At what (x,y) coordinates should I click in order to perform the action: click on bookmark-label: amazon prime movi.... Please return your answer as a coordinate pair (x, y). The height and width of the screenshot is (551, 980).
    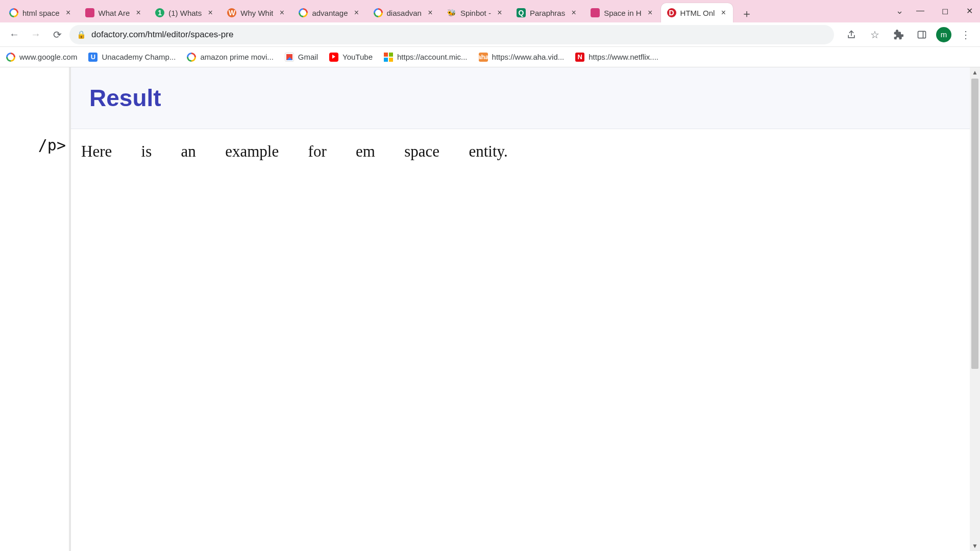
    Looking at the image, I should click on (237, 57).